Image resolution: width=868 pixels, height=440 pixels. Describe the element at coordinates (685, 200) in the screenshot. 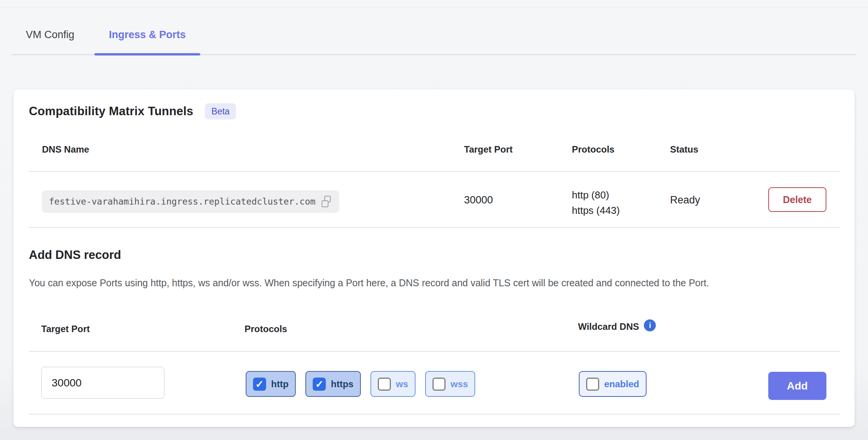

I see `tunnel-status: Ready` at that location.